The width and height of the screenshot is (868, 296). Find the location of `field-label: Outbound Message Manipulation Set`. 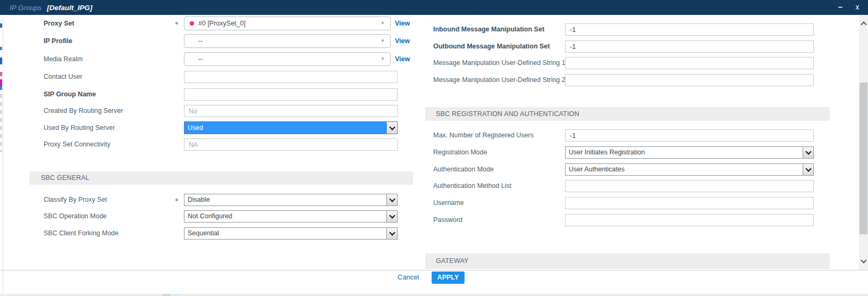

field-label: Outbound Message Manipulation Set is located at coordinates (491, 47).